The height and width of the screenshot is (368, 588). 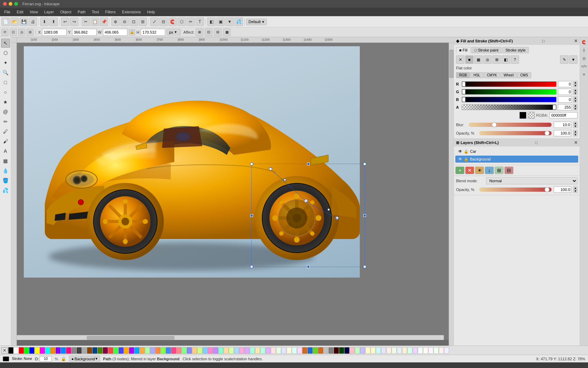 I want to click on star-tool: ★, so click(x=6, y=102).